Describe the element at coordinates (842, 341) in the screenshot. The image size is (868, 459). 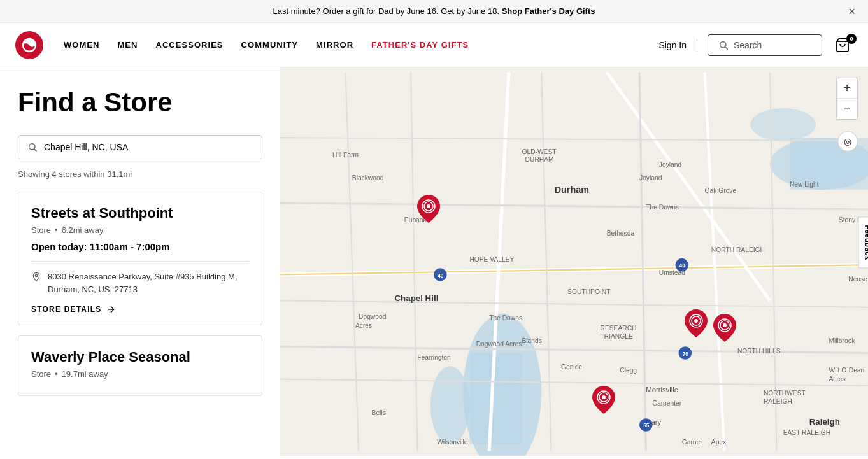
I see `svg-text: Millbrook` at that location.